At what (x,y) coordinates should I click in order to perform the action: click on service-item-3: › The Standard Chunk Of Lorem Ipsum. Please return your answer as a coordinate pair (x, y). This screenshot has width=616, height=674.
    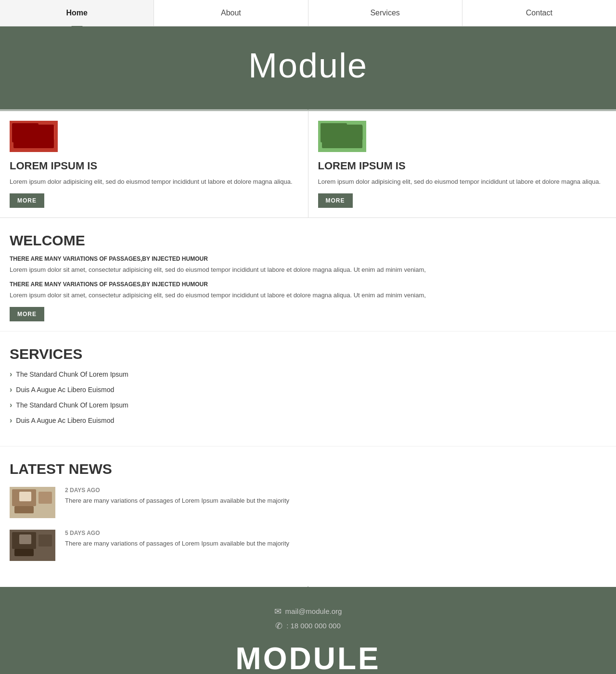
    Looking at the image, I should click on (308, 405).